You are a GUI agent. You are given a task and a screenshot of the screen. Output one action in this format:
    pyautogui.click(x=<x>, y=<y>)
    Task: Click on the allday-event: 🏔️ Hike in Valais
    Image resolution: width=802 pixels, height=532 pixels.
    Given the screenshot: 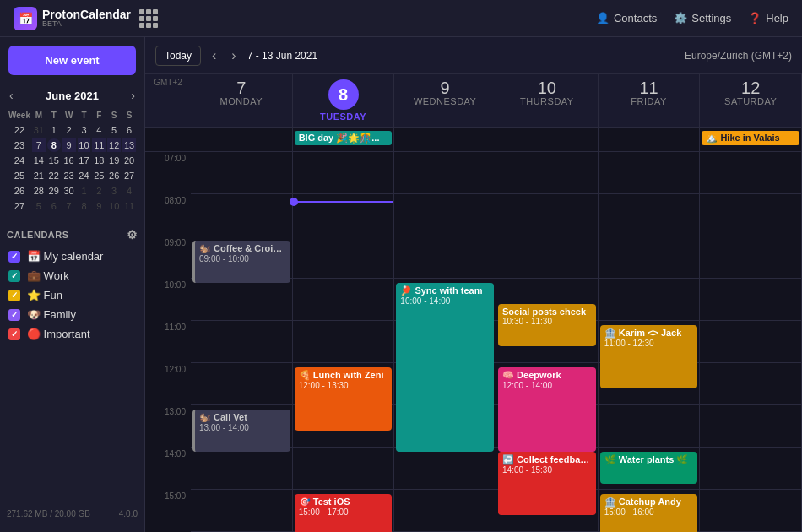 What is the action you would take?
    pyautogui.click(x=751, y=138)
    